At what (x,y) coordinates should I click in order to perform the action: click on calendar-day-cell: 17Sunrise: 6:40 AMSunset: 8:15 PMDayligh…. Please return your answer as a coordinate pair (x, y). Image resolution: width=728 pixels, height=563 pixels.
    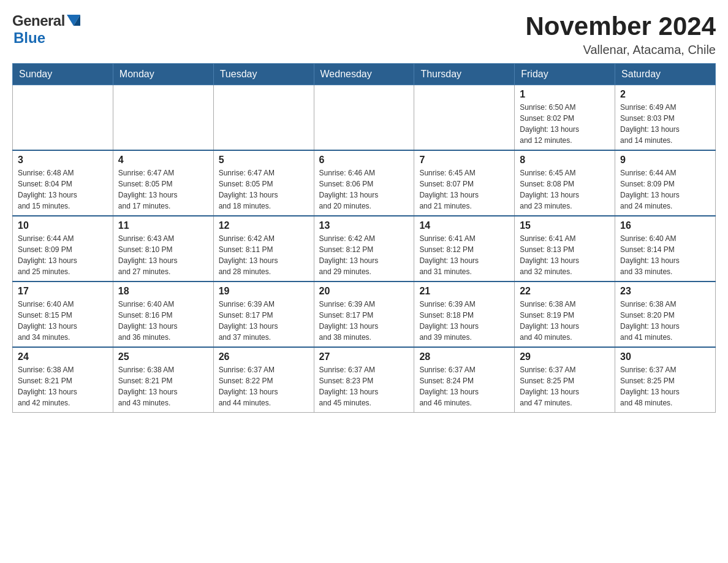
    Looking at the image, I should click on (63, 314).